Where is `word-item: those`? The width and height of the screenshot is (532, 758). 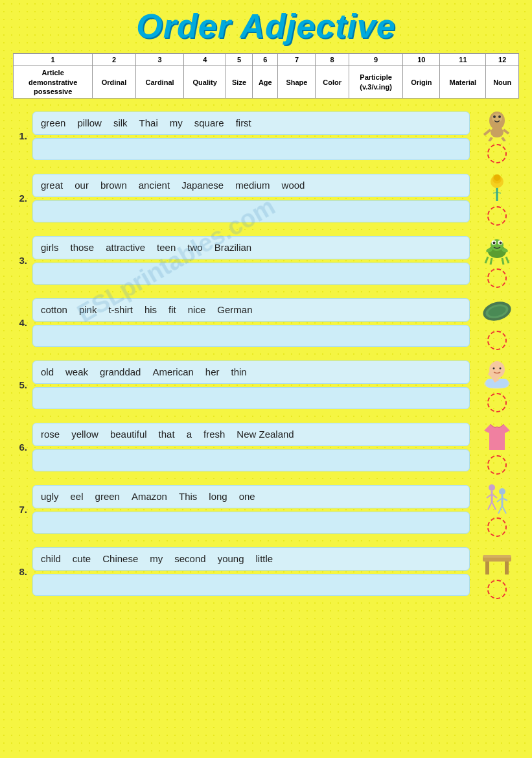
word-item: those is located at coordinates (83, 248).